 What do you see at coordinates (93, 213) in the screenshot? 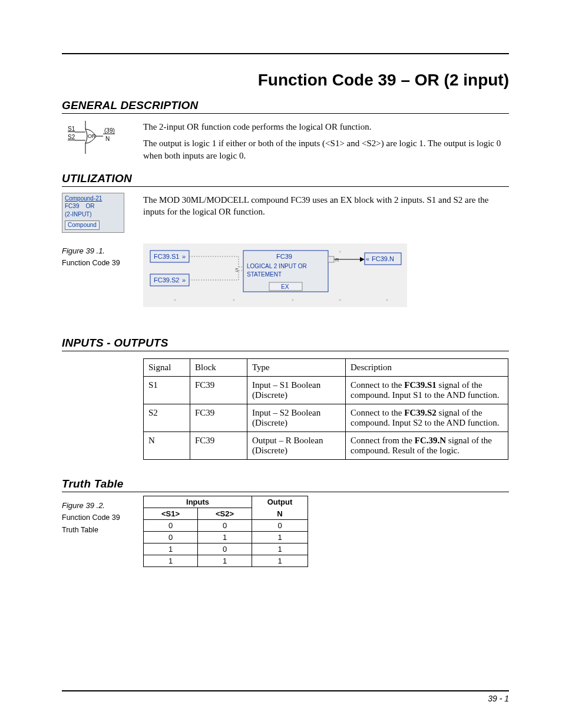
I see `compound-box: Compound-21 FC39 OR (2-INPUT) Compound` at bounding box center [93, 213].